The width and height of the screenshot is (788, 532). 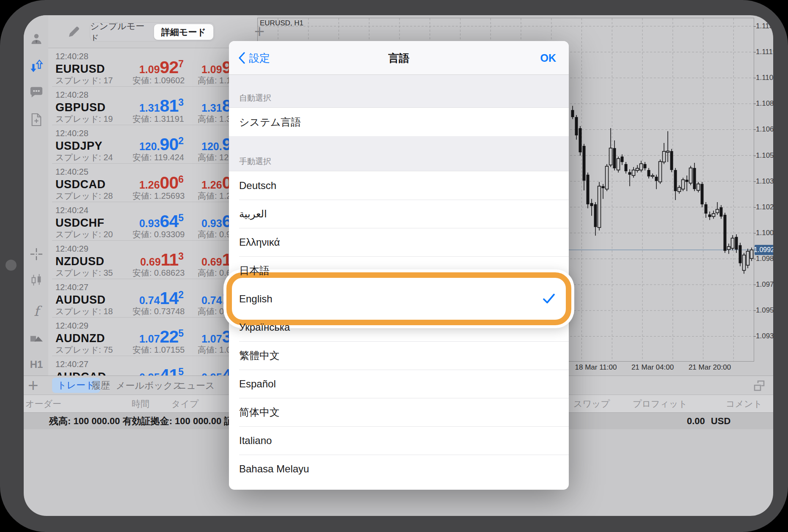 What do you see at coordinates (43, 404) in the screenshot?
I see `column-header: オーダー` at bounding box center [43, 404].